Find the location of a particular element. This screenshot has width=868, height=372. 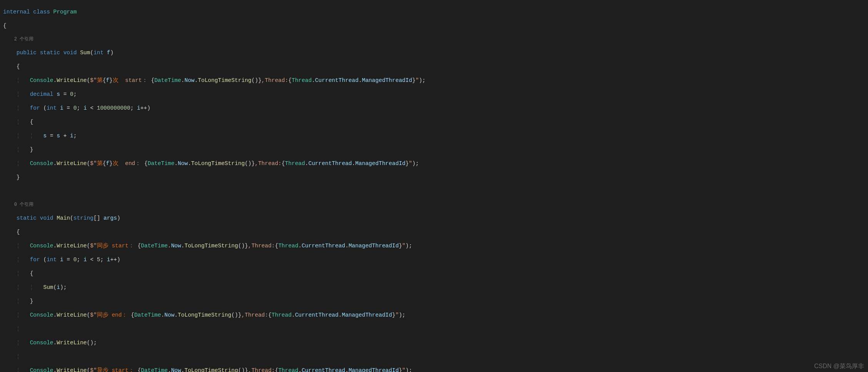

code-line: ¦ Console.WriteLine(); is located at coordinates (436, 343).